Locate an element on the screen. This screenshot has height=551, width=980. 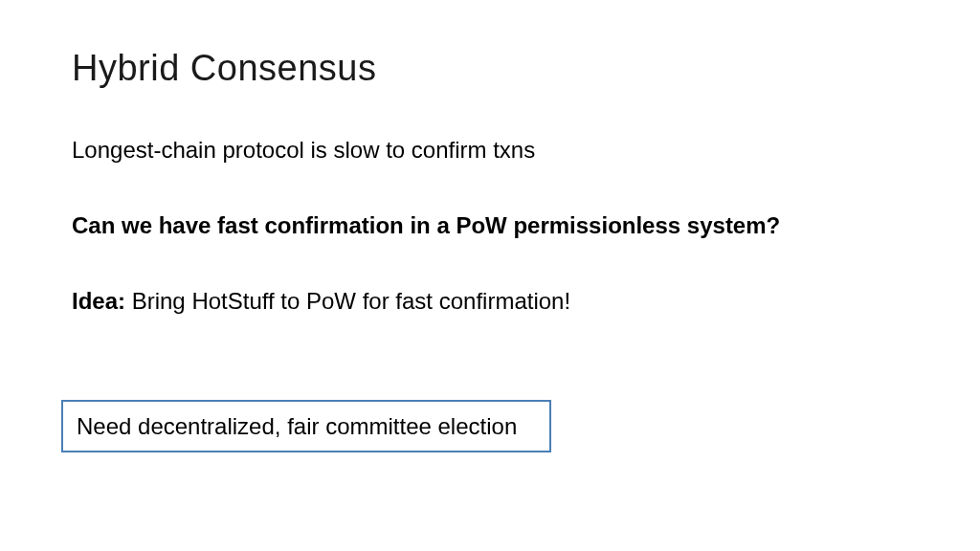
boxed-text: Need decentralized, fair committee elect… is located at coordinates (306, 427).